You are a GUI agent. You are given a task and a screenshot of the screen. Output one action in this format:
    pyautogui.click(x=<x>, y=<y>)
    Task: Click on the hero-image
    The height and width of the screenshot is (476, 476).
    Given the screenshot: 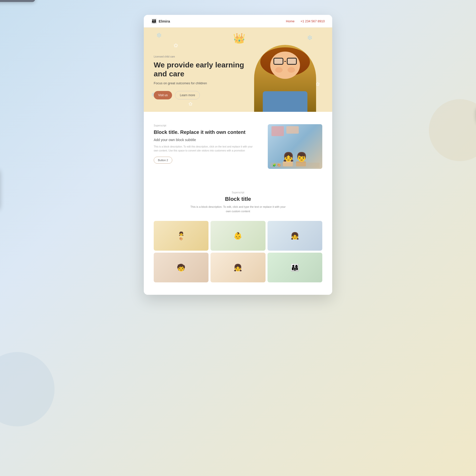 What is the action you would take?
    pyautogui.click(x=285, y=76)
    